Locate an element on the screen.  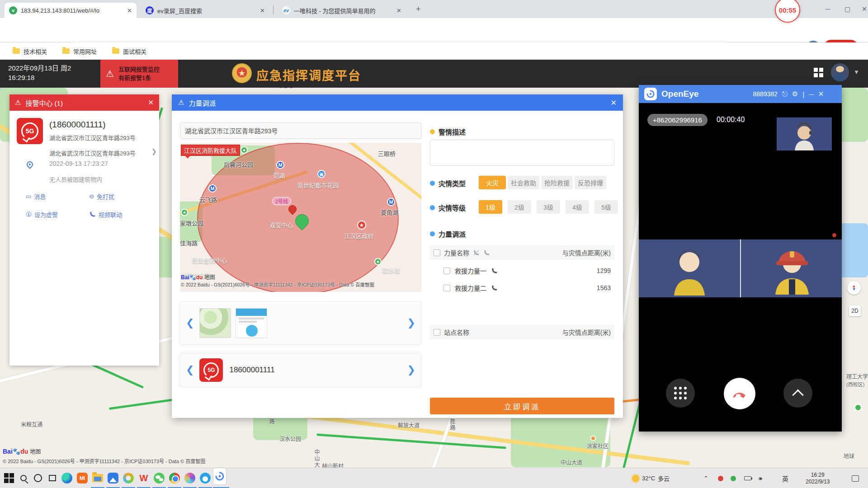
phone-callback-icon is located at coordinates (486, 253).